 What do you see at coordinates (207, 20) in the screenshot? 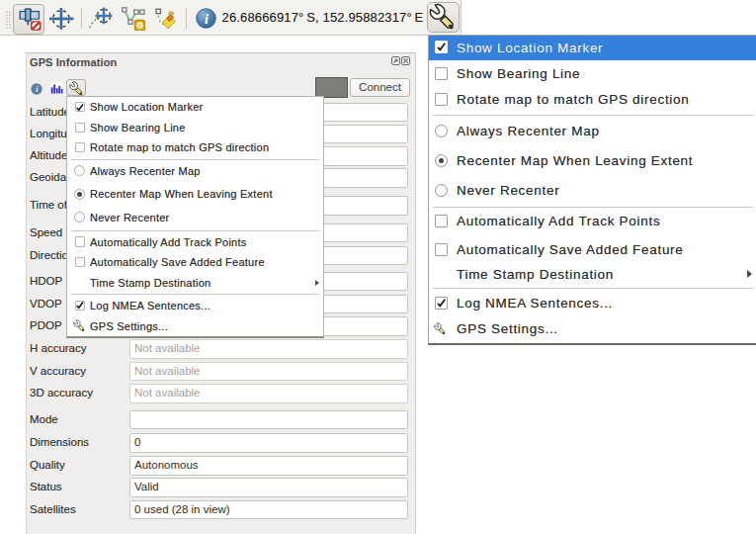
I see `svg-text: i` at bounding box center [207, 20].